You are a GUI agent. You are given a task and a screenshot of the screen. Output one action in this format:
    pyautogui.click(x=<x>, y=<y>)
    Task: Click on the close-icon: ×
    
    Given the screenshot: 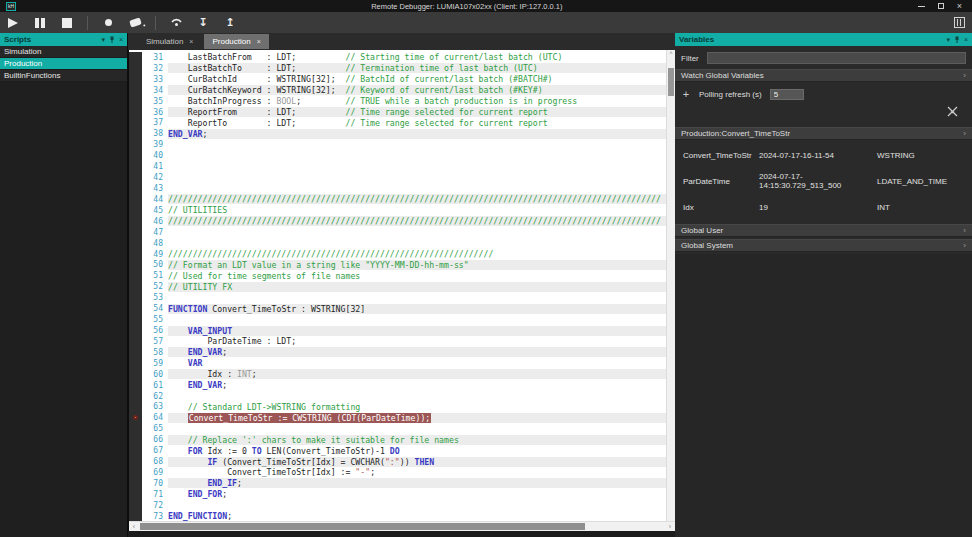 What is the action you would take?
    pyautogui.click(x=960, y=6)
    